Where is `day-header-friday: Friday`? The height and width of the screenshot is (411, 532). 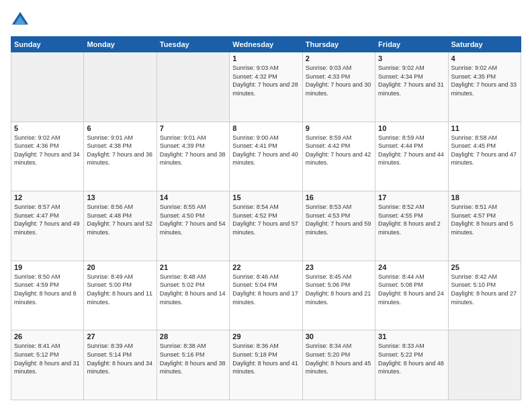
day-header-friday: Friday is located at coordinates (412, 44).